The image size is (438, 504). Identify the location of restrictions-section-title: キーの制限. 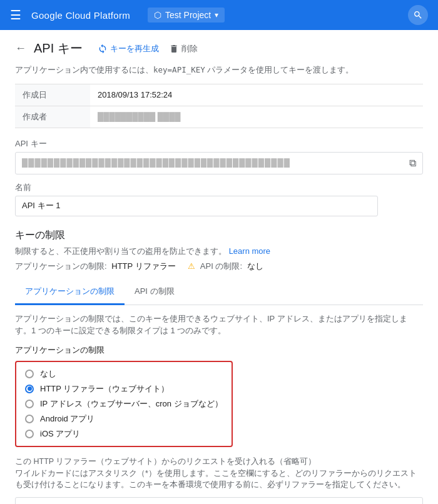
(219, 235).